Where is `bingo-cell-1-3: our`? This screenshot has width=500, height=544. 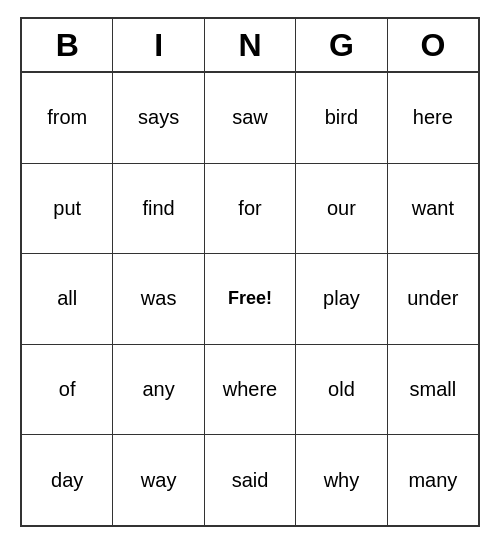 bingo-cell-1-3: our is located at coordinates (342, 209).